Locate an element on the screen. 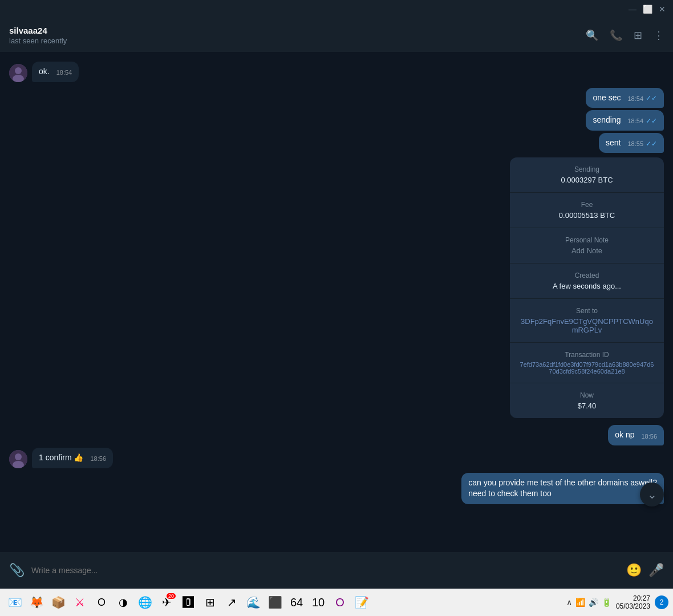 Image resolution: width=673 pixels, height=616 pixels. taskbar-num10-icon: 10 is located at coordinates (318, 602).